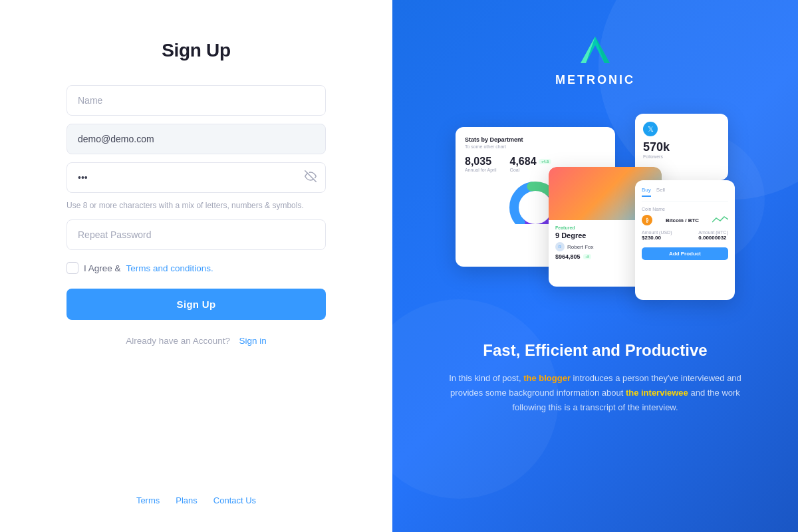 The width and height of the screenshot is (798, 532). I want to click on featured-price-badge: +8, so click(588, 257).